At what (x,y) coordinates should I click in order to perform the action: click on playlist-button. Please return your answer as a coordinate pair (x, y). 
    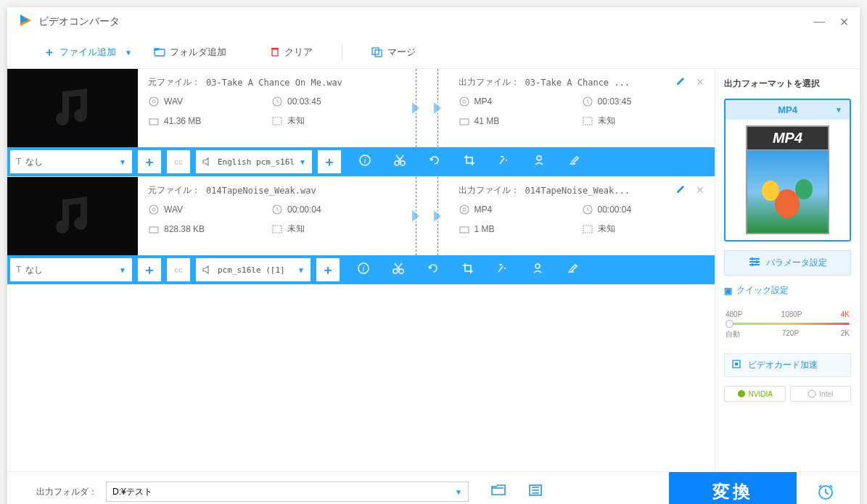
    Looking at the image, I should click on (535, 492).